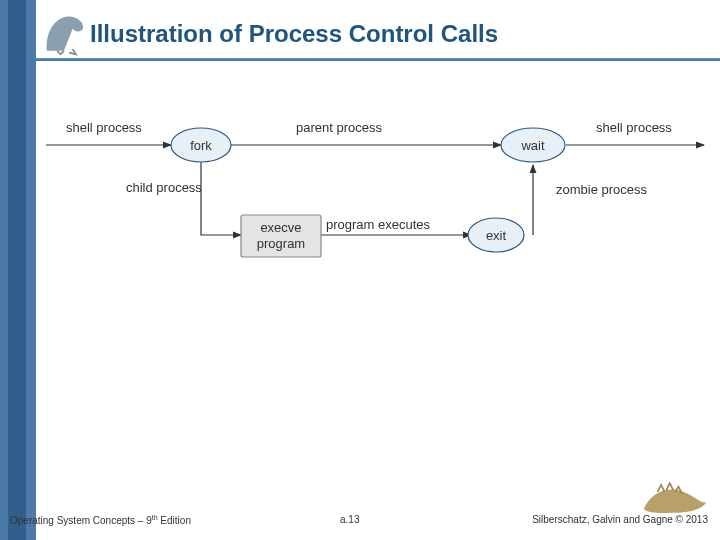 The width and height of the screenshot is (720, 540). Describe the element at coordinates (17, 270) in the screenshot. I see `left-stripe-inner` at that location.